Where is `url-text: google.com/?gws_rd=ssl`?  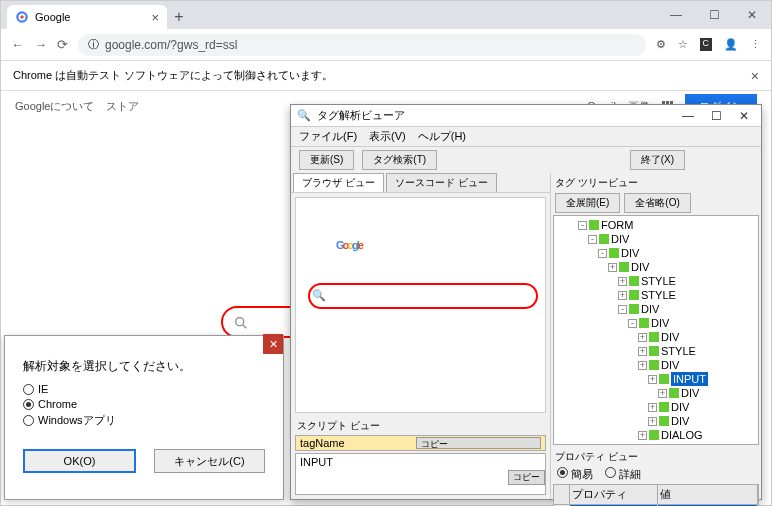 url-text: google.com/?gws_rd=ssl is located at coordinates (171, 45).